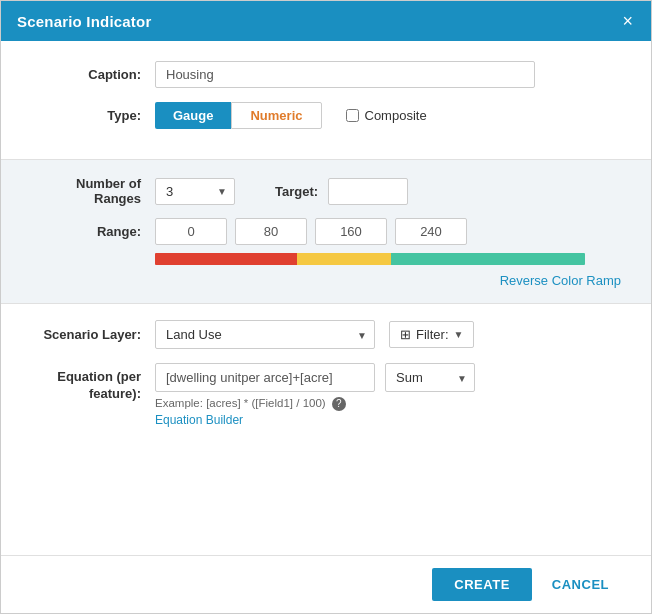 Image resolution: width=652 pixels, height=614 pixels. What do you see at coordinates (482, 584) in the screenshot?
I see `create-button: CREATE` at bounding box center [482, 584].